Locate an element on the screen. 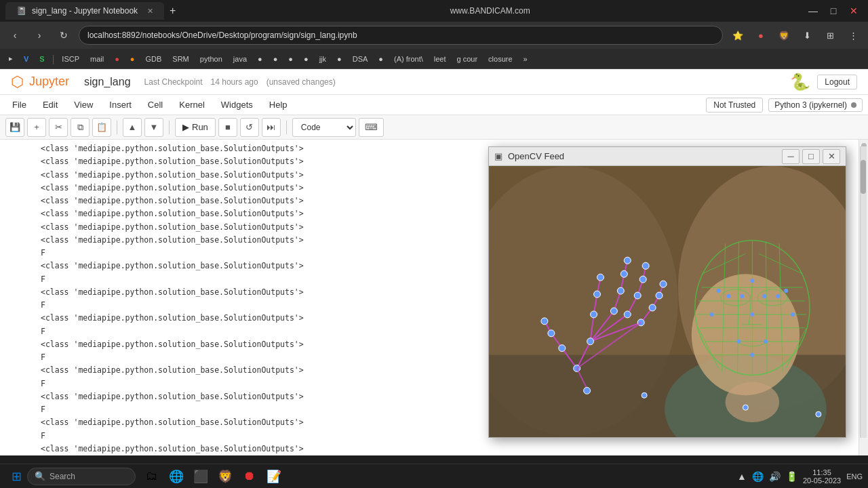 This screenshot has width=868, height=488. bookmark-v: V is located at coordinates (26, 59).